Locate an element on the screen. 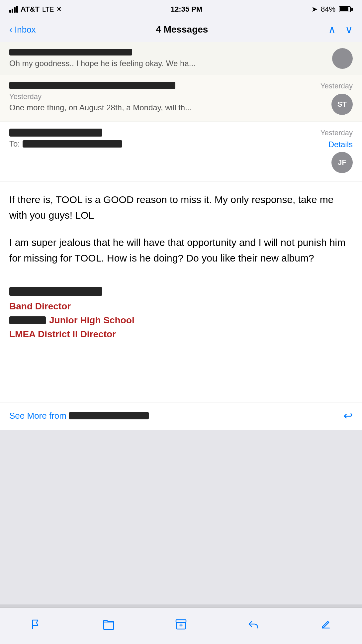 Image resolution: width=362 pixels, height=644 pixels. message-date-2-right: Yesterday is located at coordinates (337, 86).